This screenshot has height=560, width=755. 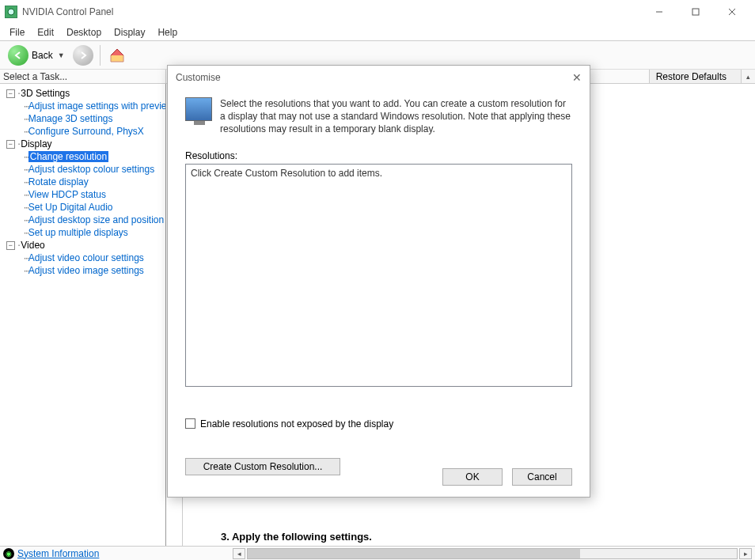 What do you see at coordinates (86, 271) in the screenshot?
I see `tree-item-adjust-video-image: Adjust video image settings` at bounding box center [86, 271].